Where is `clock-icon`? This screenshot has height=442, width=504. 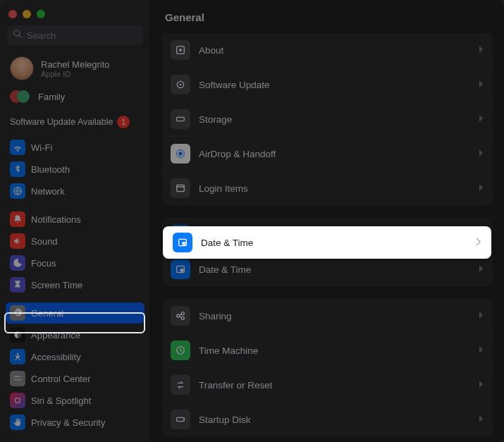 clock-icon is located at coordinates (180, 350).